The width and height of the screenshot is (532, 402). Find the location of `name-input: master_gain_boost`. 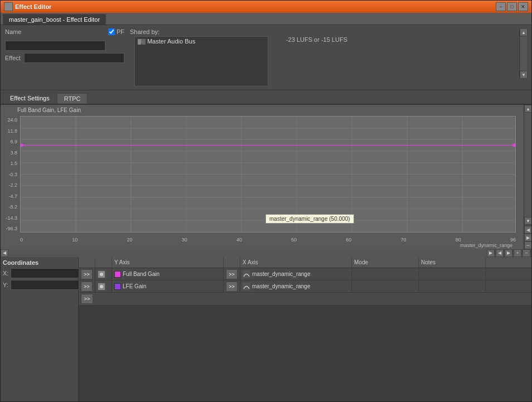

name-input: master_gain_boost is located at coordinates (55, 46).